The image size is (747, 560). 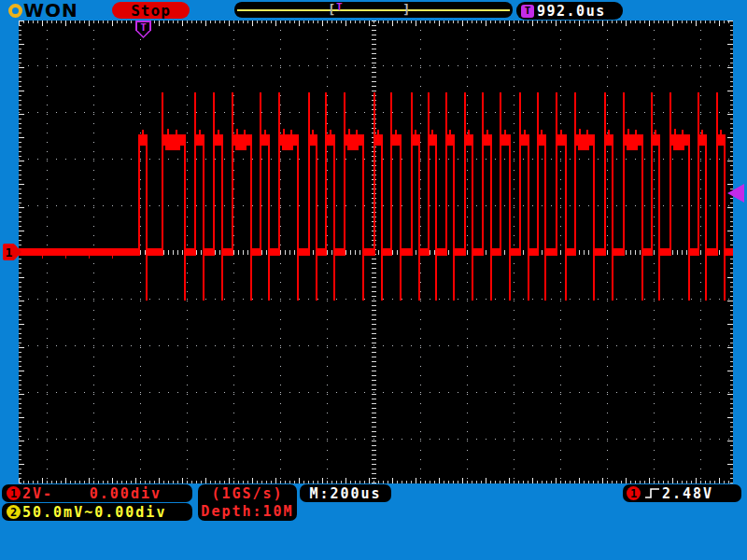 What do you see at coordinates (374, 9) in the screenshot?
I see `memory-window-bar: [ ] T` at bounding box center [374, 9].